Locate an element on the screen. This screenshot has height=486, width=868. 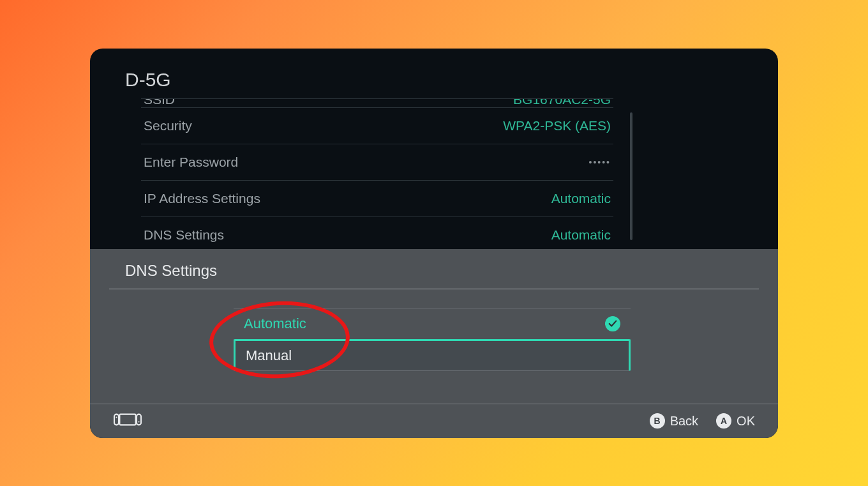
settings-row-password: Enter Password ••••• is located at coordinates (377, 162).